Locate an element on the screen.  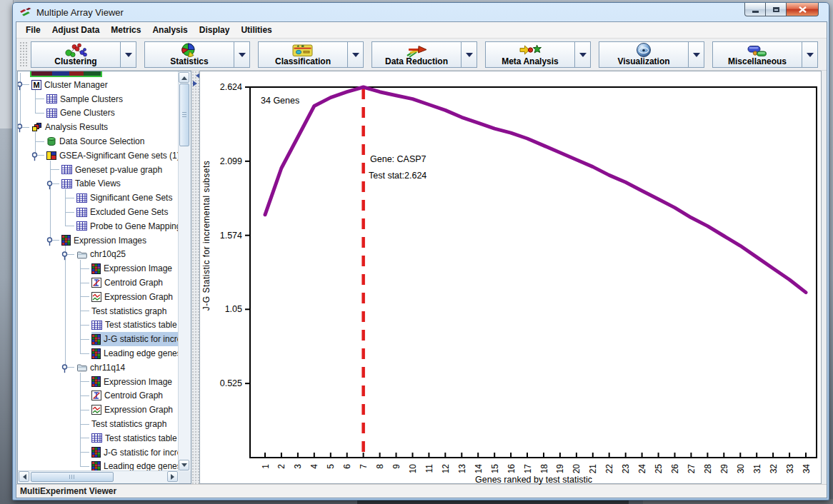
tree-item-chr11q14: chr11q14 is located at coordinates (101, 368).